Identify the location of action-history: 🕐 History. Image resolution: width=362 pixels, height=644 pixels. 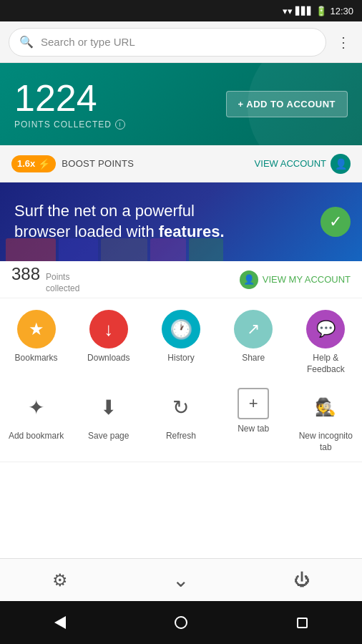
(181, 342).